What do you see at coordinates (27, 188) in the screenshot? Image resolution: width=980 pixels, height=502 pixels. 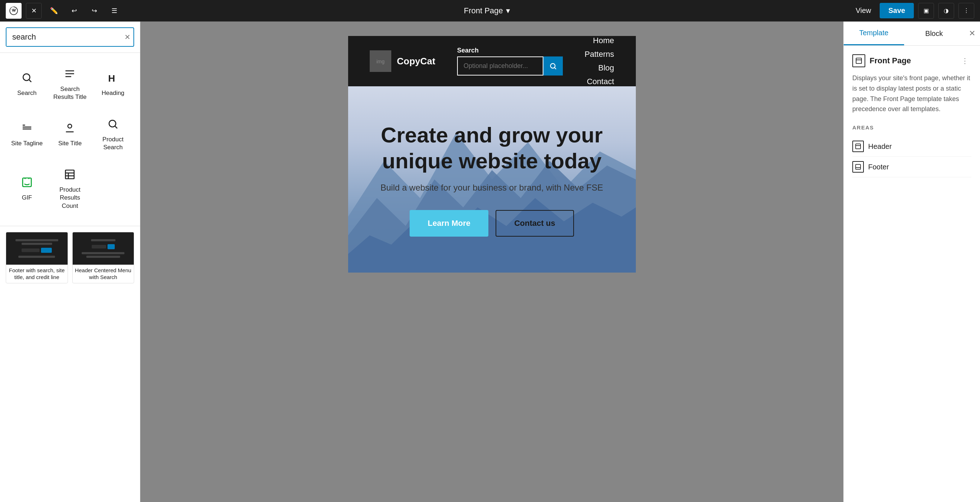 I see `block-item-gif: GIF` at bounding box center [27, 188].